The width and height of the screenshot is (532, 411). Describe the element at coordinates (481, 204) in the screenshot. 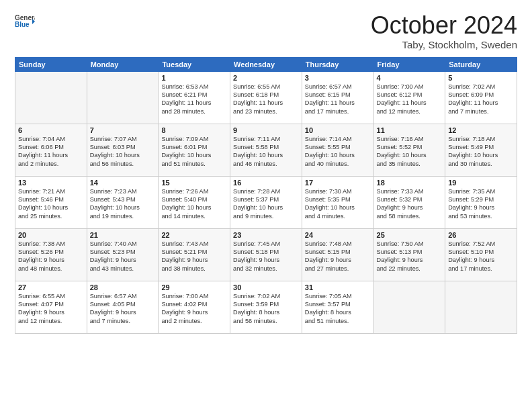

I see `day-info: Sunrise: 7:35 AM Sunset: 5:29 PM Dayligh…` at that location.